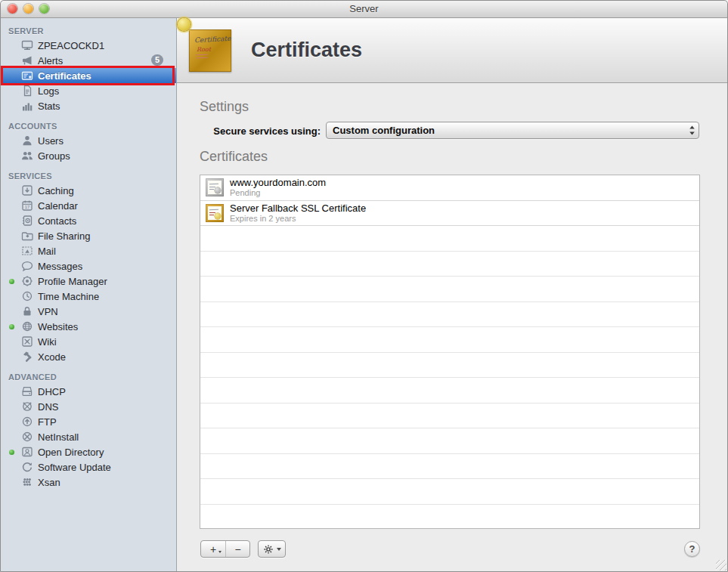 This screenshot has width=728, height=572. I want to click on sidebar-item-messages: Messages, so click(88, 266).